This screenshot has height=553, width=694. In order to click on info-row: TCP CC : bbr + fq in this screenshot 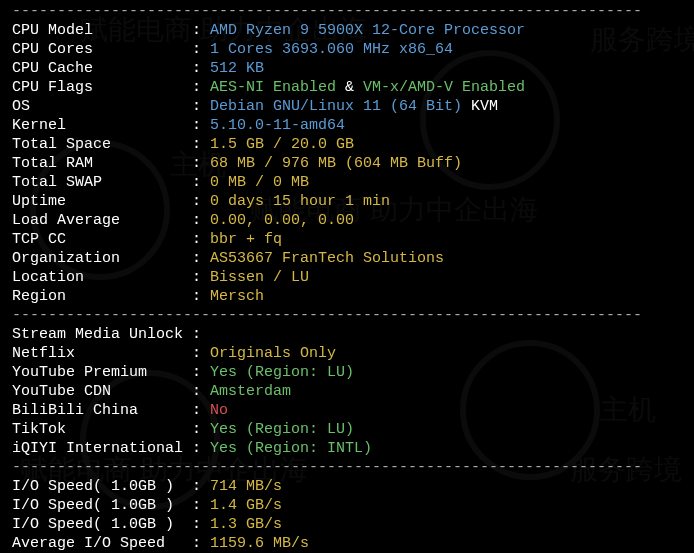, I will do `click(347, 240)`.